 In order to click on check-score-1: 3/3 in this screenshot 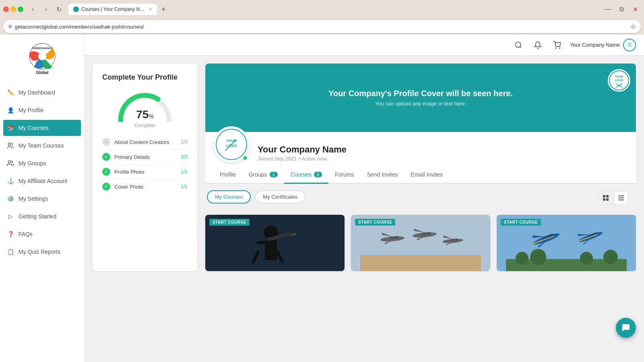, I will do `click(184, 157)`.